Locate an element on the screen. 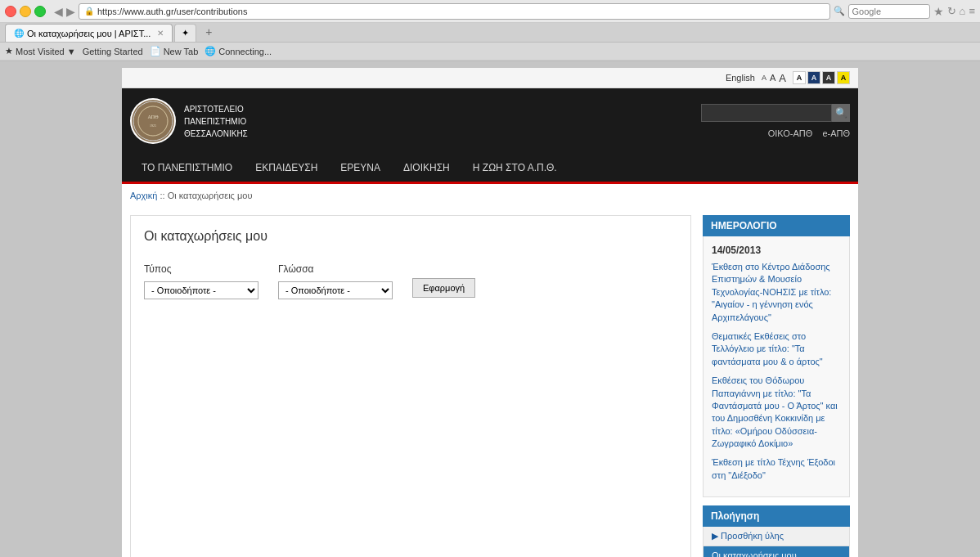 The width and height of the screenshot is (980, 557). contrast-white: A is located at coordinates (799, 78).